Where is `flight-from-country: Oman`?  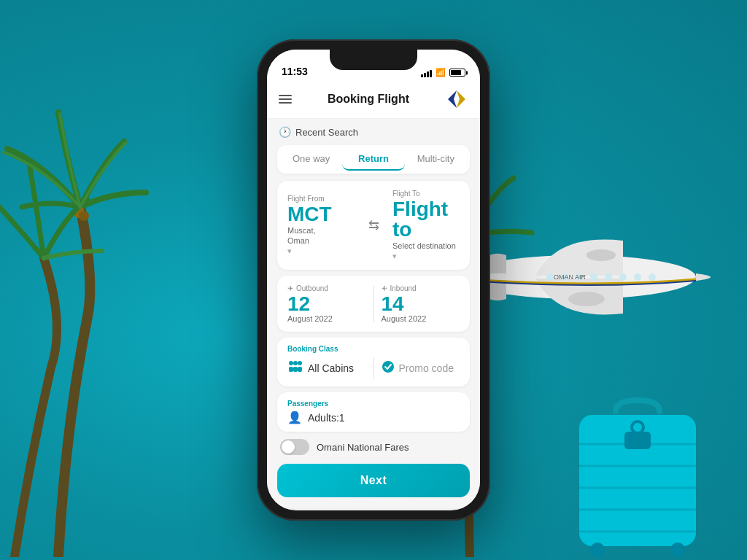 flight-from-country: Oman is located at coordinates (321, 241).